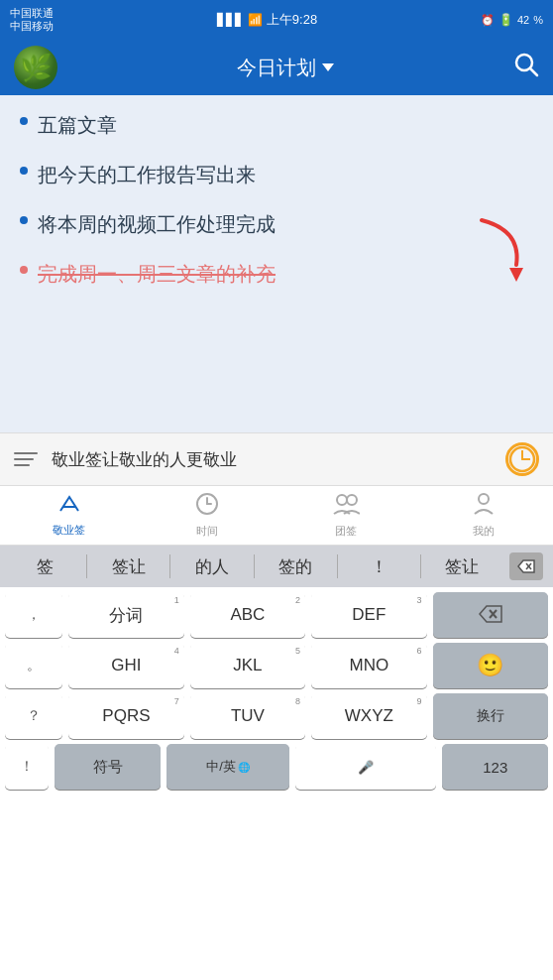 The width and height of the screenshot is (553, 980). Describe the element at coordinates (126, 666) in the screenshot. I see `key-4-ghi: 4 GHI` at that location.